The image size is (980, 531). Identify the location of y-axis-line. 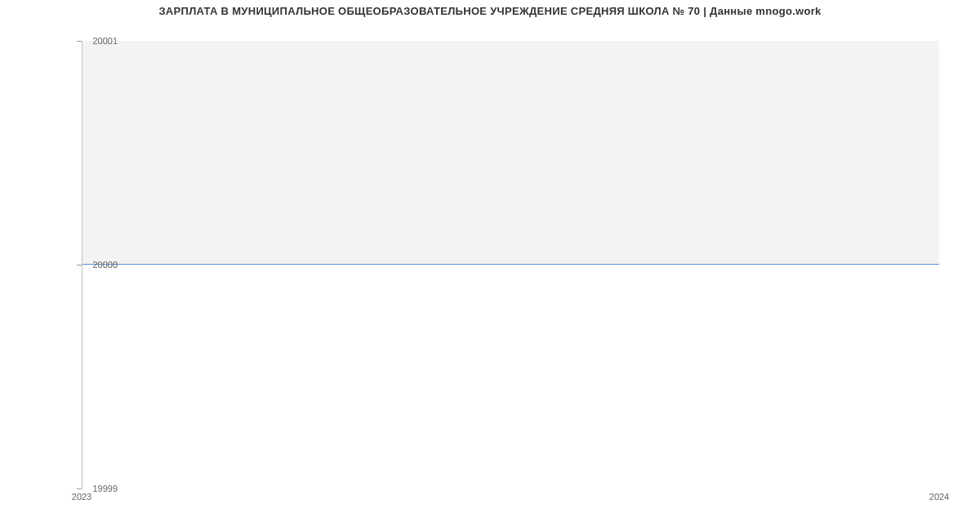
(82, 265).